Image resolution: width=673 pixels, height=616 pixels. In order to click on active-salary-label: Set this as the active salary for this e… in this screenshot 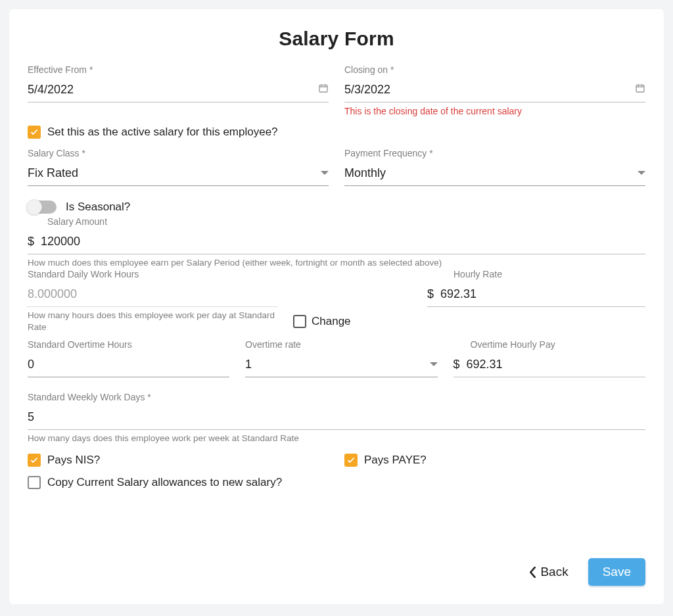, I will do `click(163, 132)`.